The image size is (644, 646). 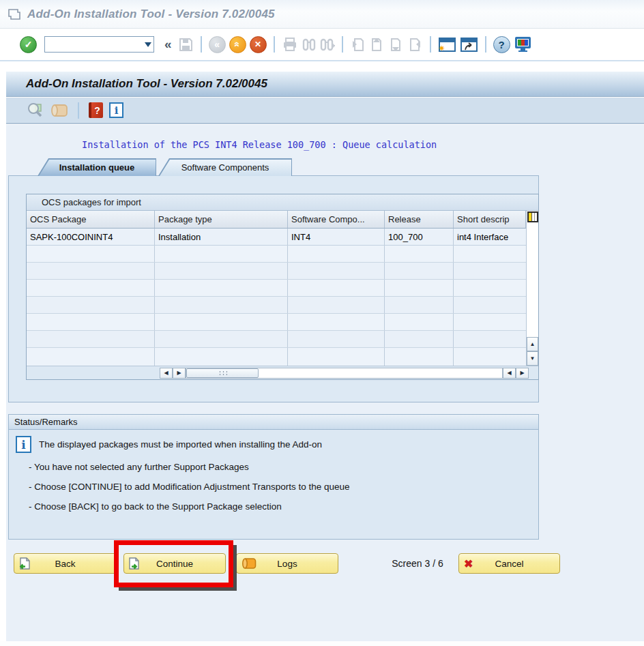 What do you see at coordinates (419, 237) in the screenshot?
I see `cell-release: 100_700` at bounding box center [419, 237].